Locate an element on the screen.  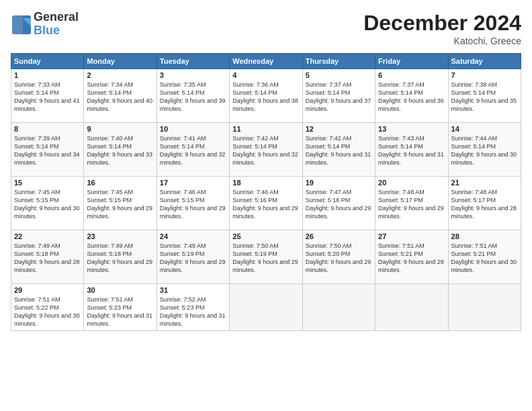
logo-blue: Blue is located at coordinates (56, 31).